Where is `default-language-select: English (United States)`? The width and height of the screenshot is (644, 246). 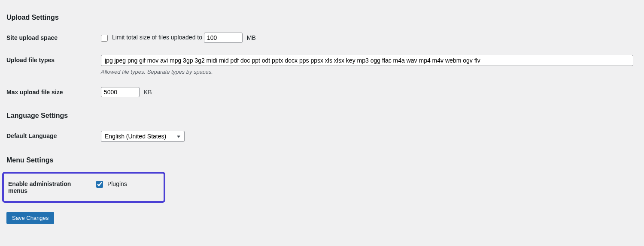
default-language-select: English (United States) is located at coordinates (143, 136).